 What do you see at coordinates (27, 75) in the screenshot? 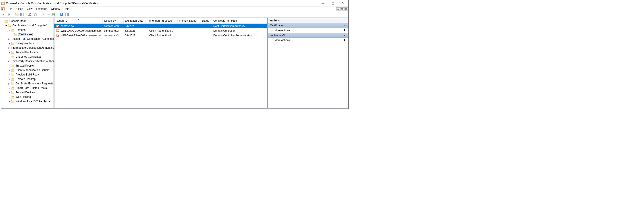
I see `tree-item: Preview Build Roots` at bounding box center [27, 75].